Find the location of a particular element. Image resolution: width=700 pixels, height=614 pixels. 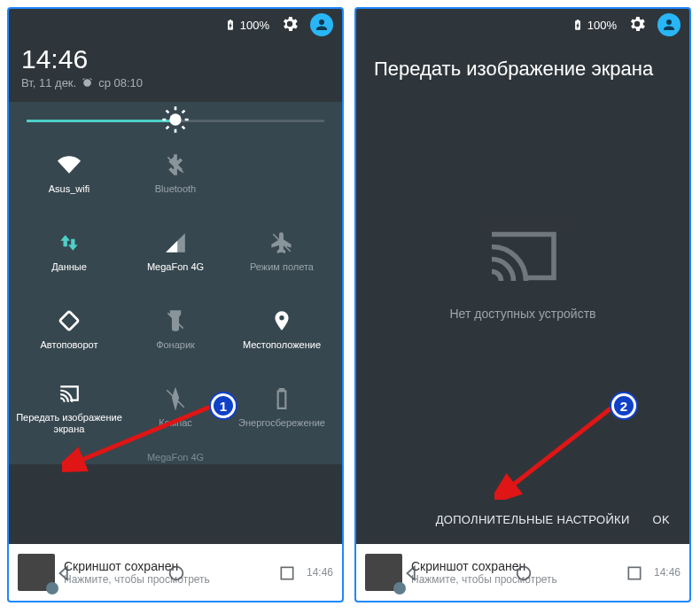

tile-label: Местоположение is located at coordinates (282, 346).